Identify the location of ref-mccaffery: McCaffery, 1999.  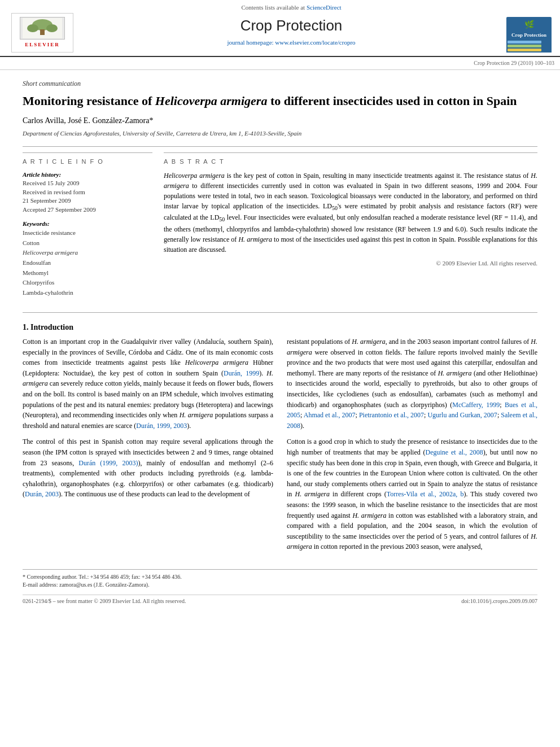
(476, 405).